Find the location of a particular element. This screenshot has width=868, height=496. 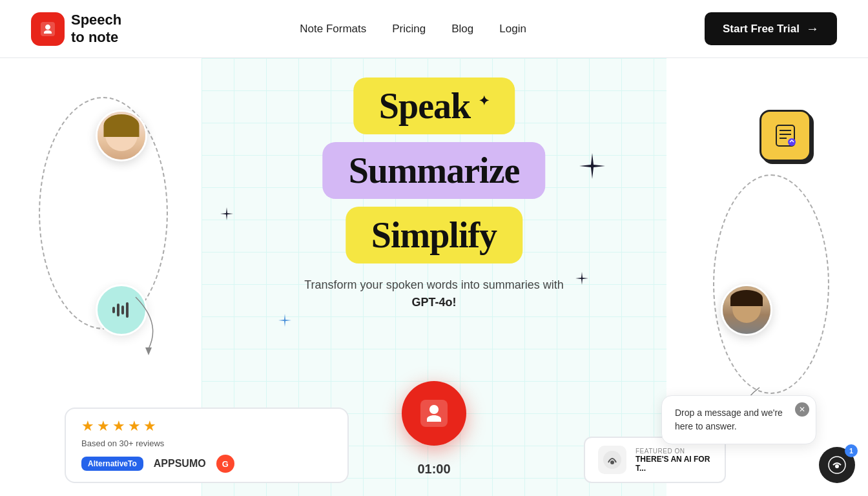

avatar-man is located at coordinates (747, 310).